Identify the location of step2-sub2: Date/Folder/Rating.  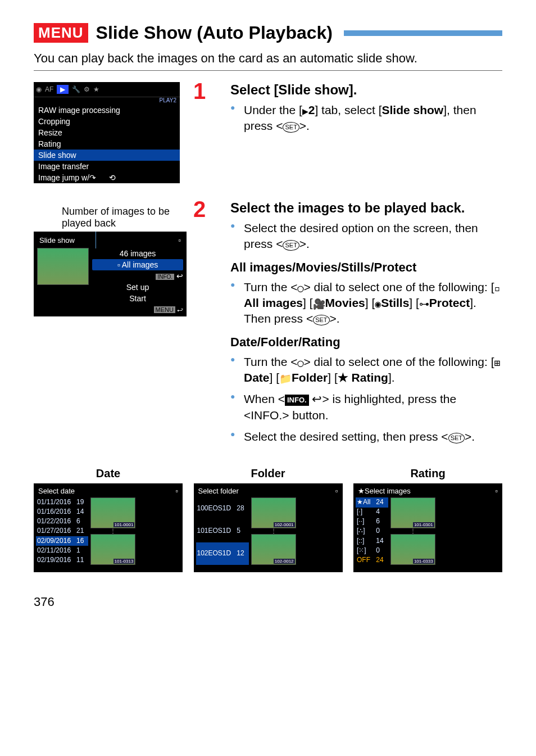
(366, 342).